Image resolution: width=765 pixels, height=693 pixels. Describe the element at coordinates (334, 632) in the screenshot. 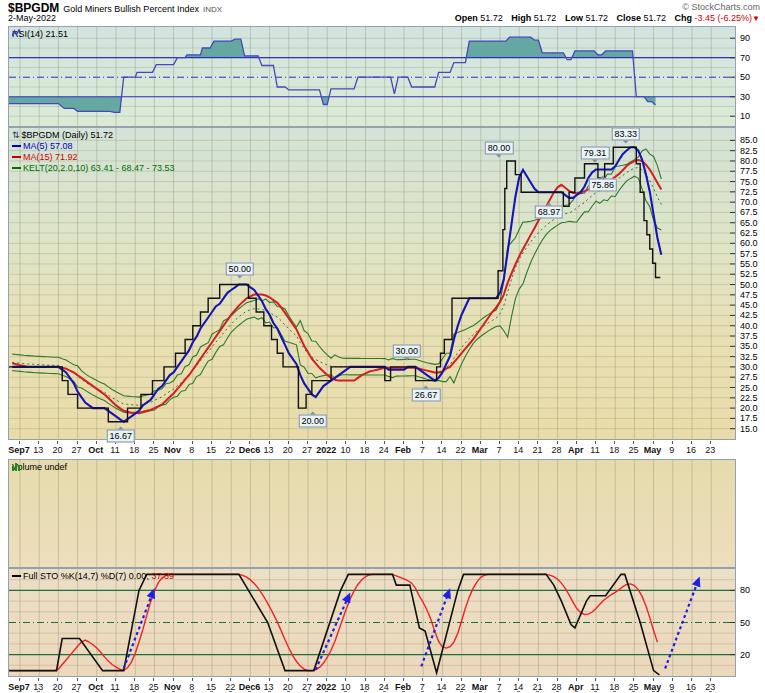

I see `trend-arrow` at that location.